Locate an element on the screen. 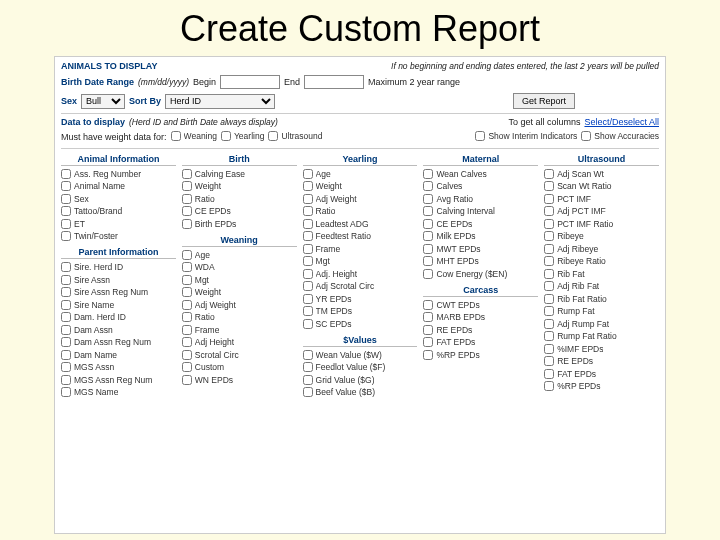 The height and width of the screenshot is (540, 720). parent-item-3: Sire Name is located at coordinates (118, 305).